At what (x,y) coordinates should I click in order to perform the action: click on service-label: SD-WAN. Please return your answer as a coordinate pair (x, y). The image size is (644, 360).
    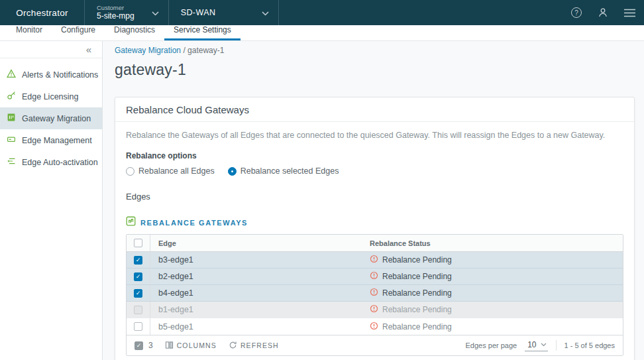
    Looking at the image, I should click on (199, 13).